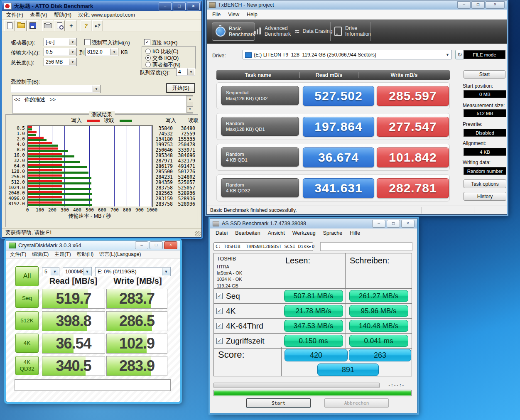 This screenshot has height=420, width=520. Describe the element at coordinates (314, 224) in the screenshot. I see `as-ssd-title-bar: AS SSD Benchmark 1.7.4739.38088 – □ ×` at that location.